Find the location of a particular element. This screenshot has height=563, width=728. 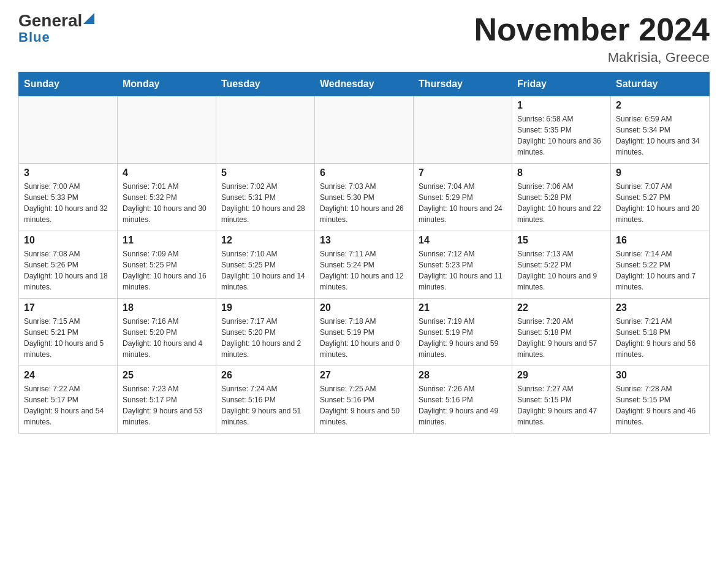

calendar-cell: 26Sunrise: 7:24 AMSunset: 5:16 PMDayligh… is located at coordinates (266, 400).